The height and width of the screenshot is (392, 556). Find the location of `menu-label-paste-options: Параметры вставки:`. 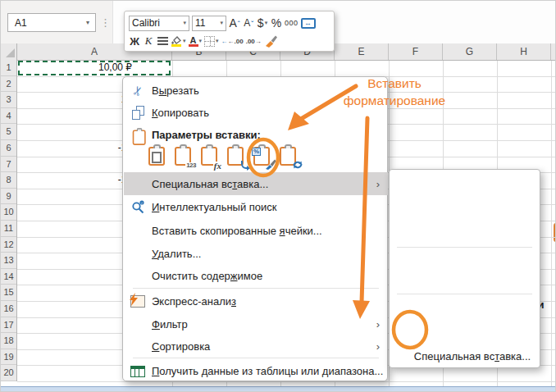

menu-label-paste-options: Параметры вставки: is located at coordinates (256, 134).